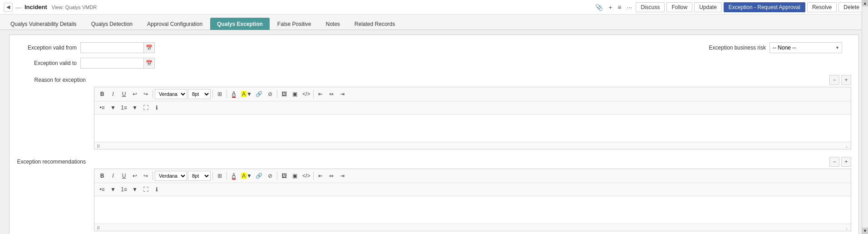 This screenshot has width=868, height=234. Describe the element at coordinates (135, 176) in the screenshot. I see `rec-undo-btn: ↩` at that location.